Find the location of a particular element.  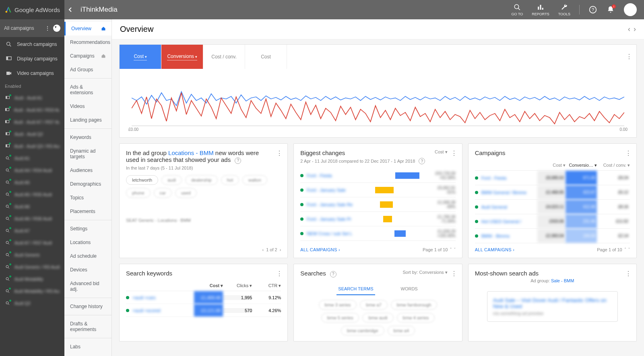

search-chip: bmw 3 series is located at coordinates (338, 305).